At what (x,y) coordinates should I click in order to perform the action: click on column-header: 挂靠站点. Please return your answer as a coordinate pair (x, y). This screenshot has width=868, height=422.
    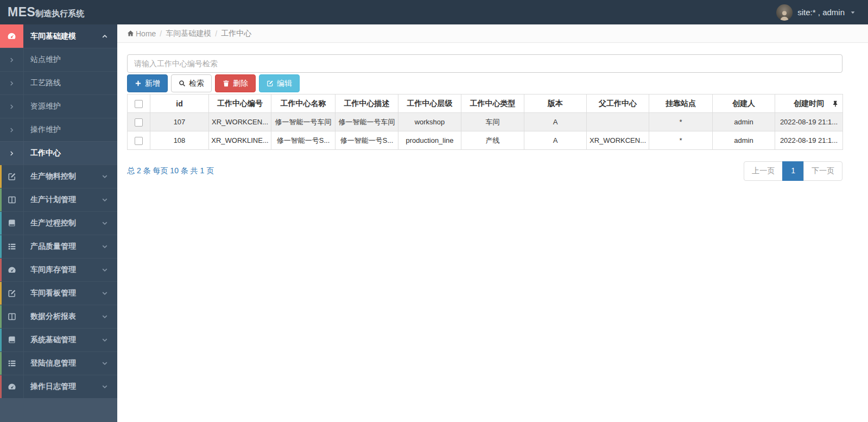
    Looking at the image, I should click on (681, 104).